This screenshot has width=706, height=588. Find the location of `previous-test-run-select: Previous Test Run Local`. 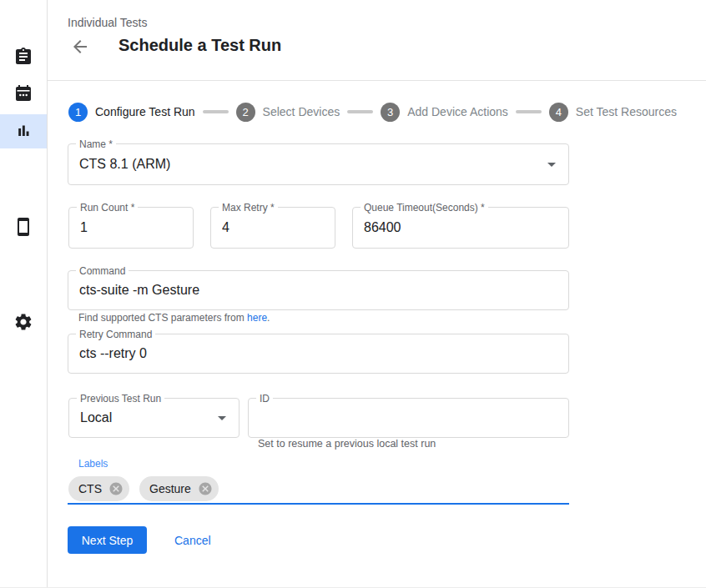

previous-test-run-select: Previous Test Run Local is located at coordinates (154, 418).